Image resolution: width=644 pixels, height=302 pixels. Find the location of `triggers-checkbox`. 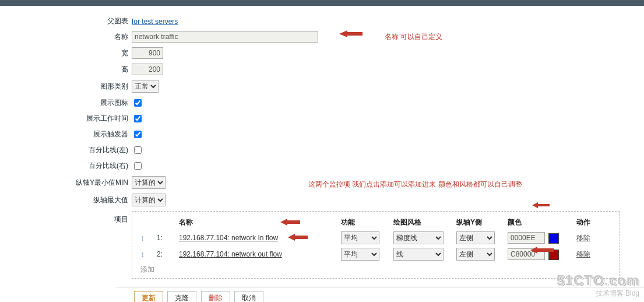

triggers-checkbox is located at coordinates (138, 134).